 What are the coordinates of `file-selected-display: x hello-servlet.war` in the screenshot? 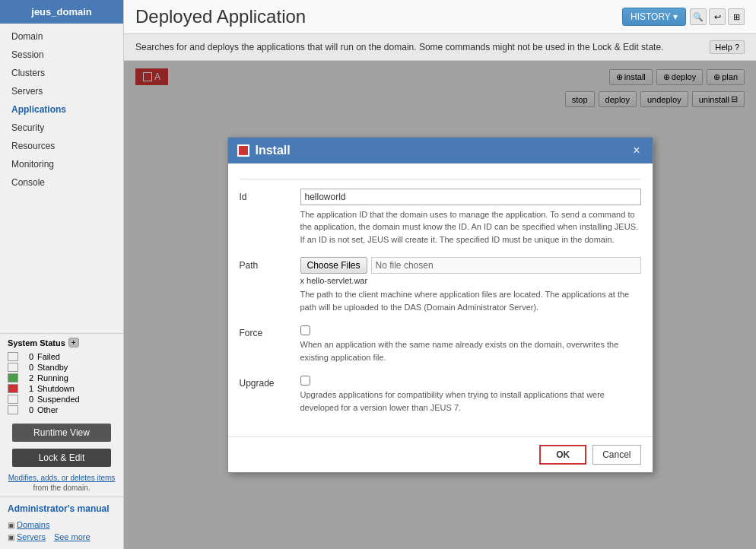 It's located at (471, 281).